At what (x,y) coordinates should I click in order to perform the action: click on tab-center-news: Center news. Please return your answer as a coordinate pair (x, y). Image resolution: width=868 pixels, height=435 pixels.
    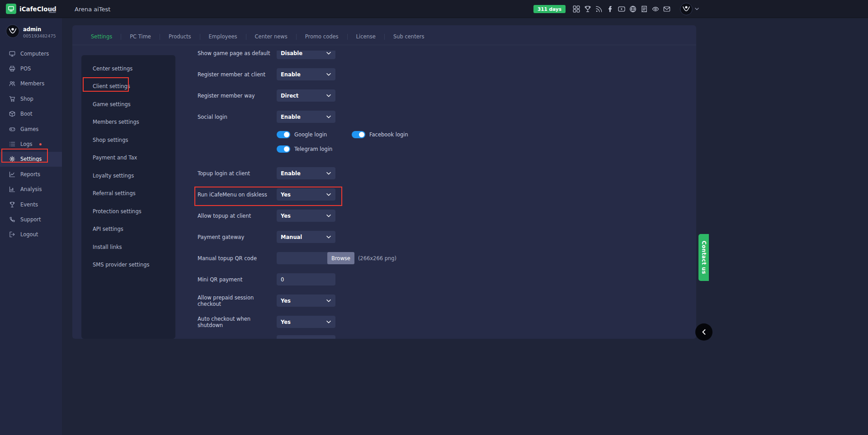
    Looking at the image, I should click on (271, 37).